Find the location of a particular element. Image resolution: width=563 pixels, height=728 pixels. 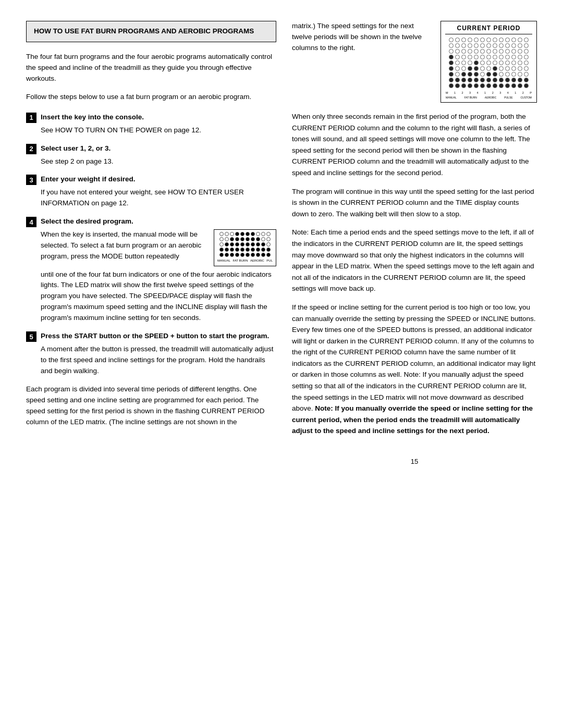

label-1b: 1 is located at coordinates (485, 93).